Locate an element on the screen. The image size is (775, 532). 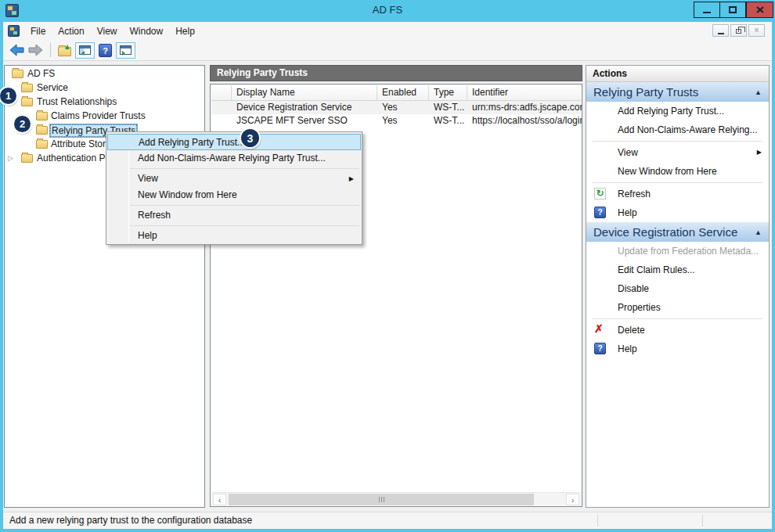
context-menu-help: Help is located at coordinates (234, 236).